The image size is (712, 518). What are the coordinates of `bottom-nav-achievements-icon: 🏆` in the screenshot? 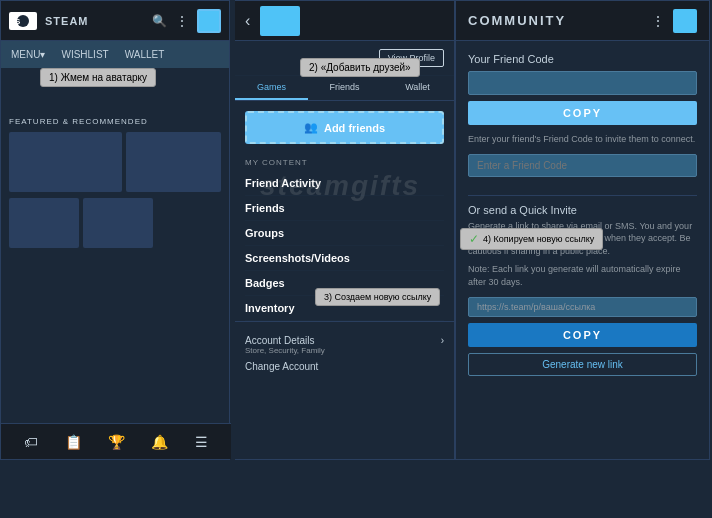 It's located at (116, 442).